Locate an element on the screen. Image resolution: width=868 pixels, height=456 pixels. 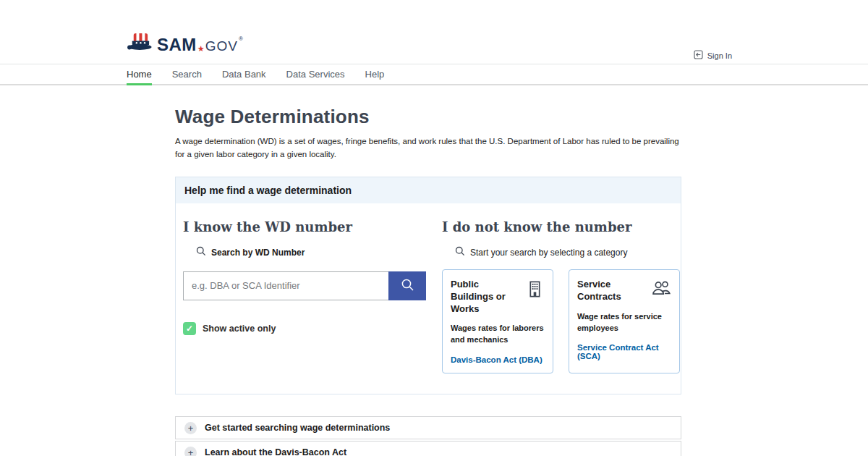
page-description: A wage determination (WD) is a set of wa… is located at coordinates (428, 148).